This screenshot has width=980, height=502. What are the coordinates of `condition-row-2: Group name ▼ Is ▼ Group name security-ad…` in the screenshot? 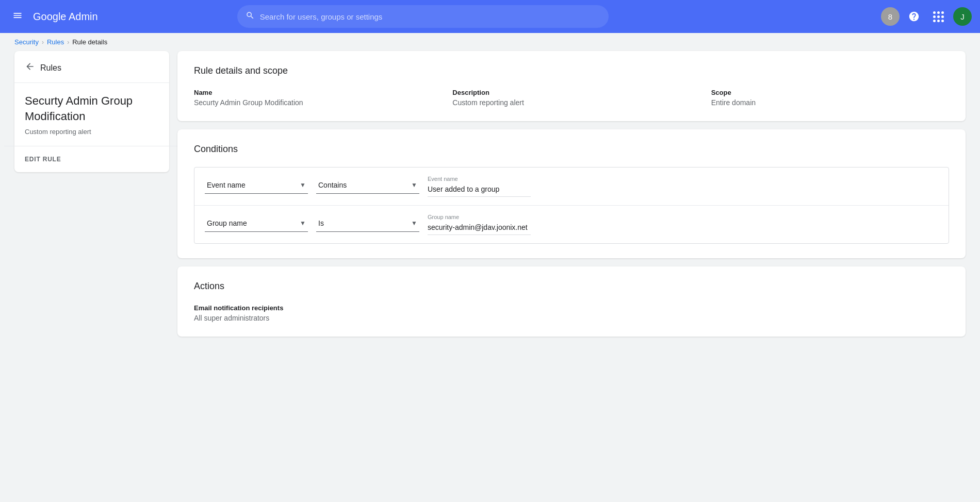 It's located at (571, 225).